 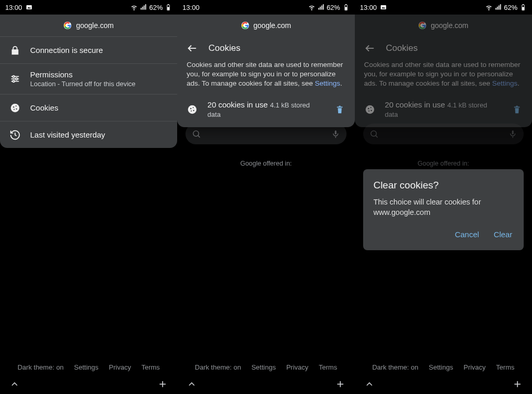 I want to click on cookies-row: Cookies, so click(x=88, y=107).